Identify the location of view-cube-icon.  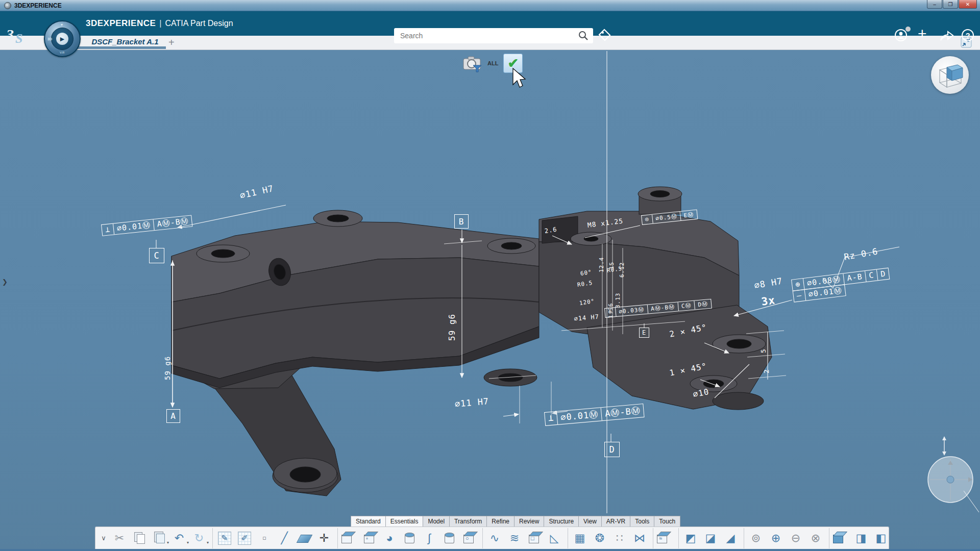
(950, 75).